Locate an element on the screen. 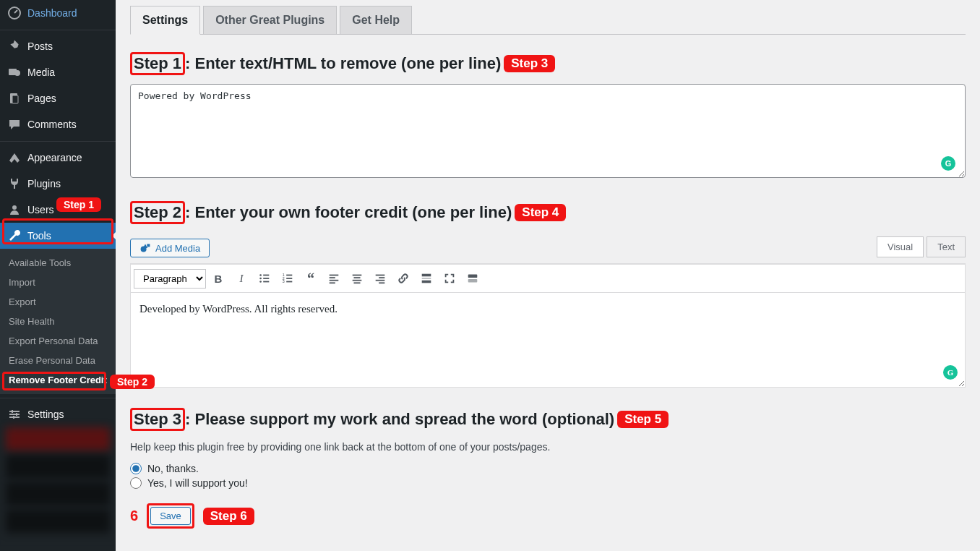 This screenshot has height=551, width=980. tab-get-help: Get Help is located at coordinates (376, 20).